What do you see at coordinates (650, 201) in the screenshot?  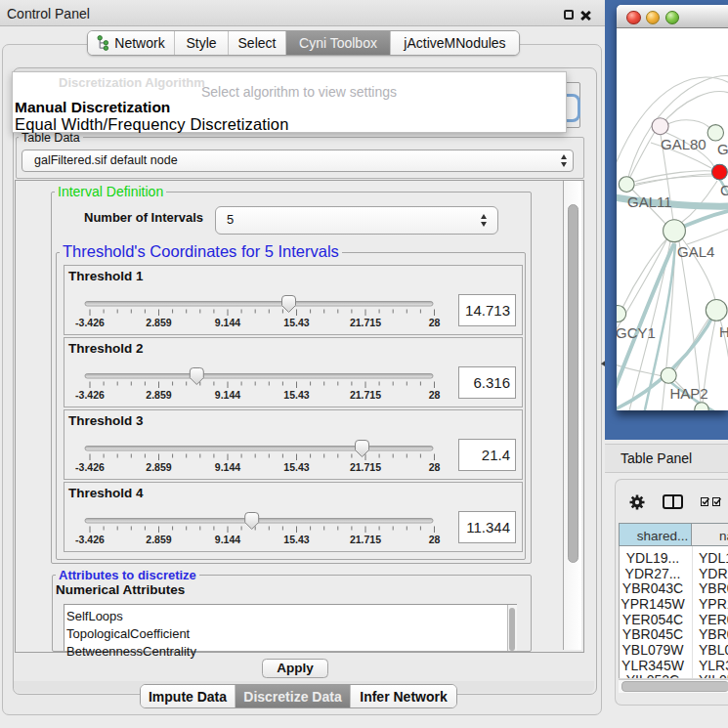 I see `svg-text: GAL11` at bounding box center [650, 201].